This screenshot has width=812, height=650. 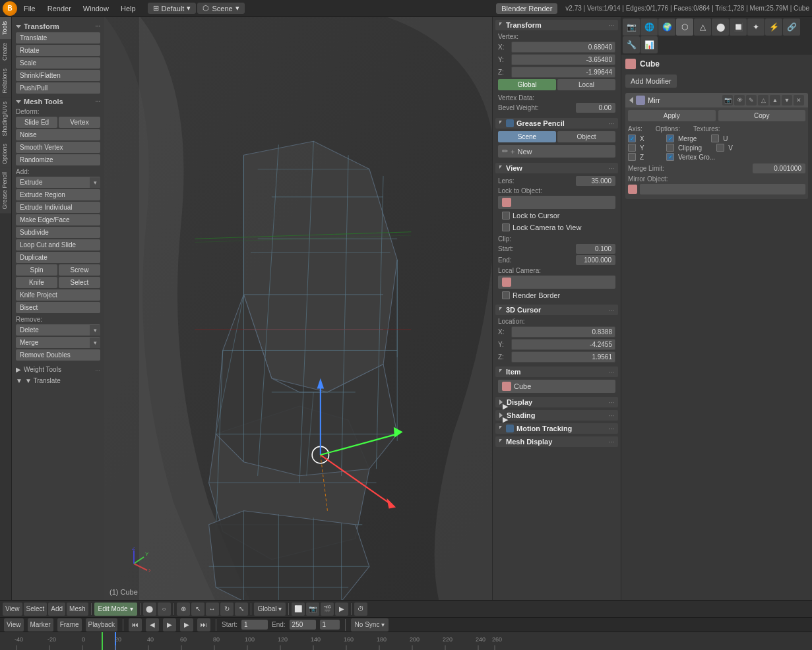 I want to click on view-menu: View, so click(x=13, y=609).